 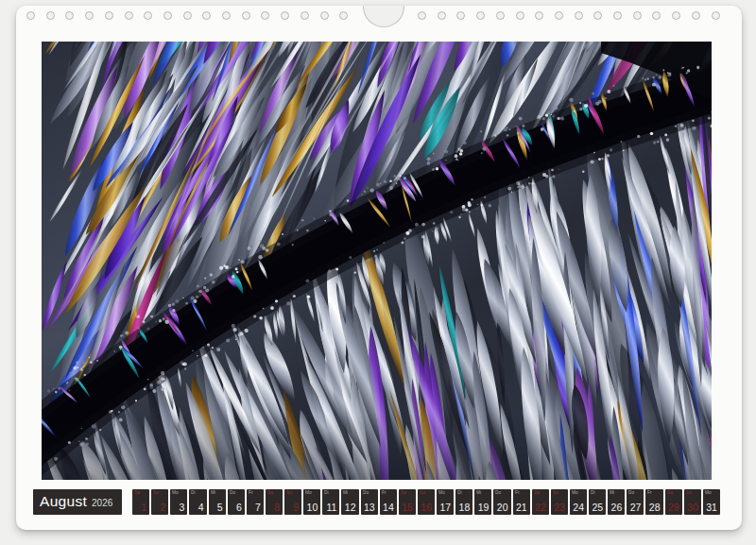 What do you see at coordinates (388, 507) in the screenshot?
I see `day-number: 14` at bounding box center [388, 507].